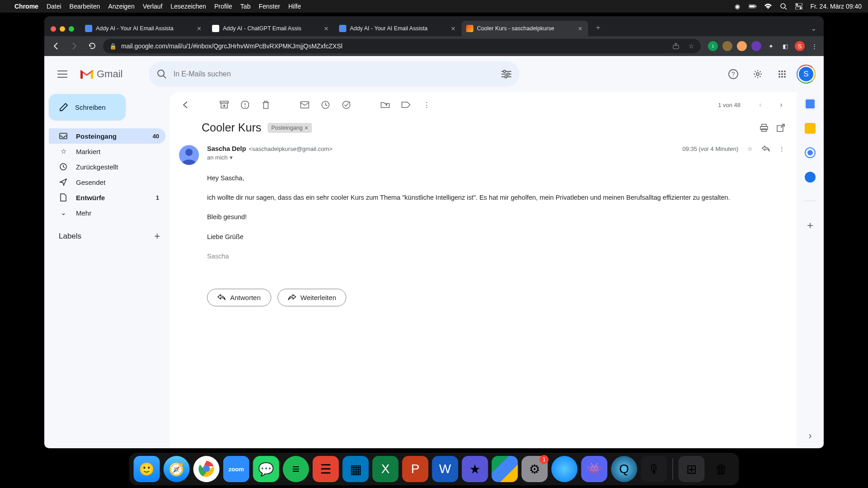 This screenshot has height=488, width=868. What do you see at coordinates (107, 182) in the screenshot?
I see `sidebar-item-sent: Gesendet` at bounding box center [107, 182].